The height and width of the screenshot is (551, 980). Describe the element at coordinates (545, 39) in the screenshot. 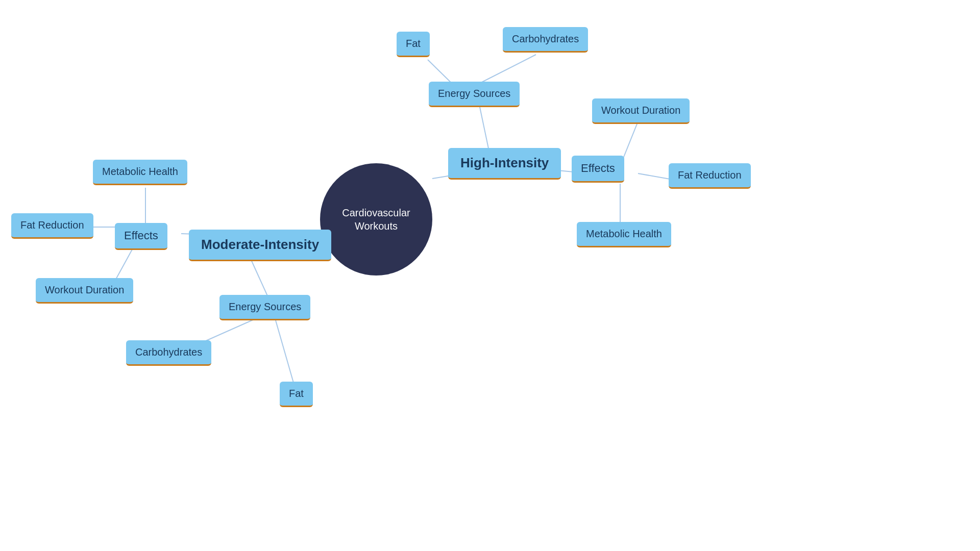

I see `right-carbohydrates-label: Carbohydrates` at that location.